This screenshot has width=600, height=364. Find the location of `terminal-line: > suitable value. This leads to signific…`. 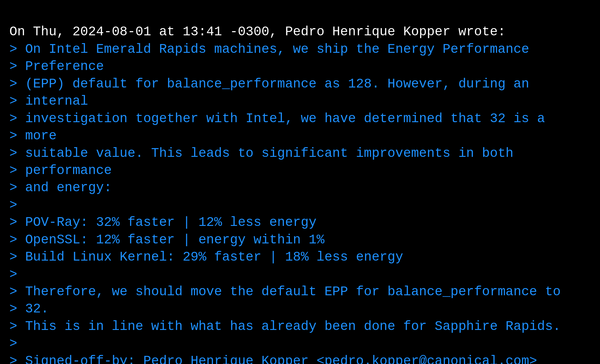

terminal-line: > suitable value. This leads to signific… is located at coordinates (300, 154).